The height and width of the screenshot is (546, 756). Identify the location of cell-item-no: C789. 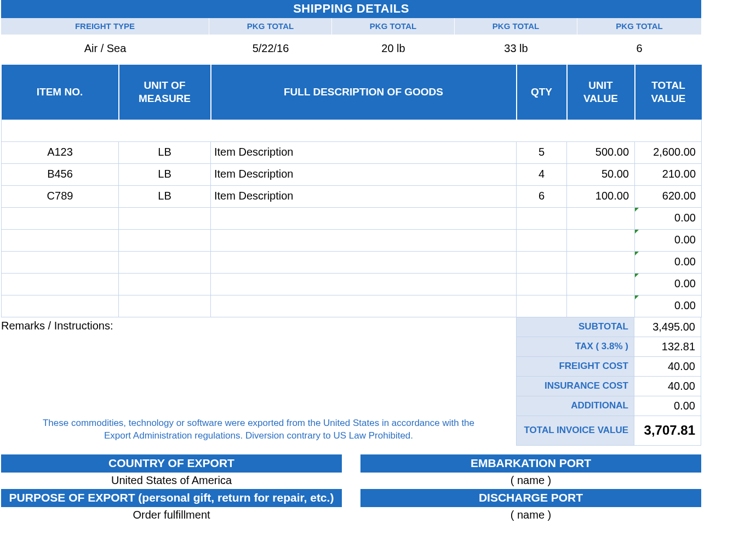
(60, 196).